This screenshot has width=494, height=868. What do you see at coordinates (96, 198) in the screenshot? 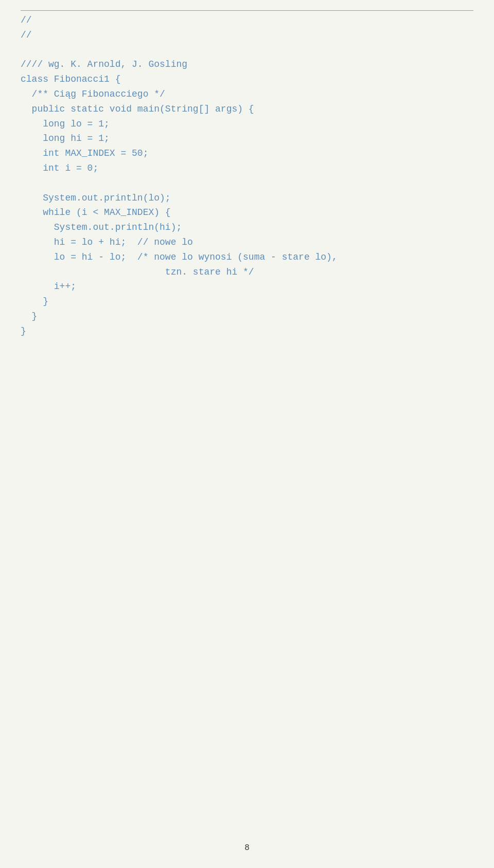
I see `code-line-13: System.out.println(lo);` at bounding box center [96, 198].